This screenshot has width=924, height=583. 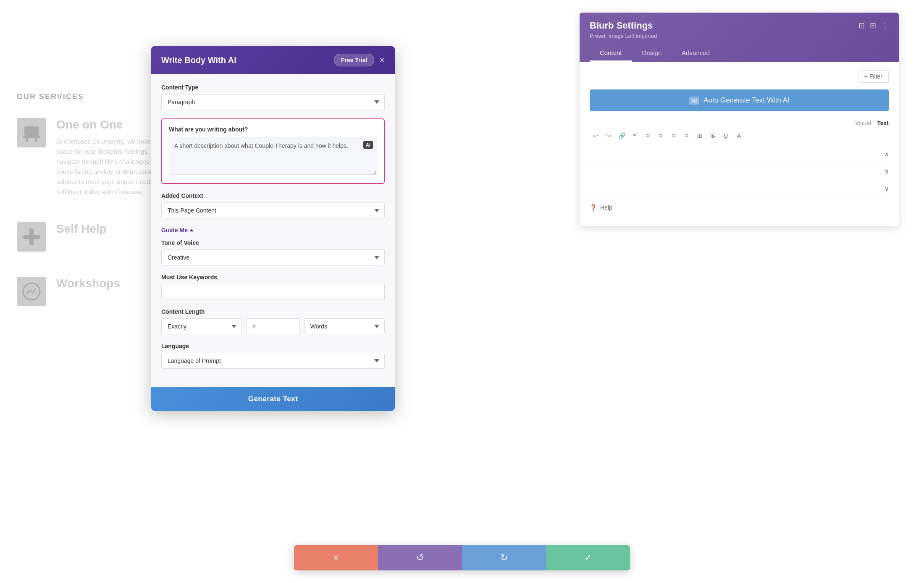 I want to click on blurb-preset: Preset: Image Left imported, so click(x=739, y=36).